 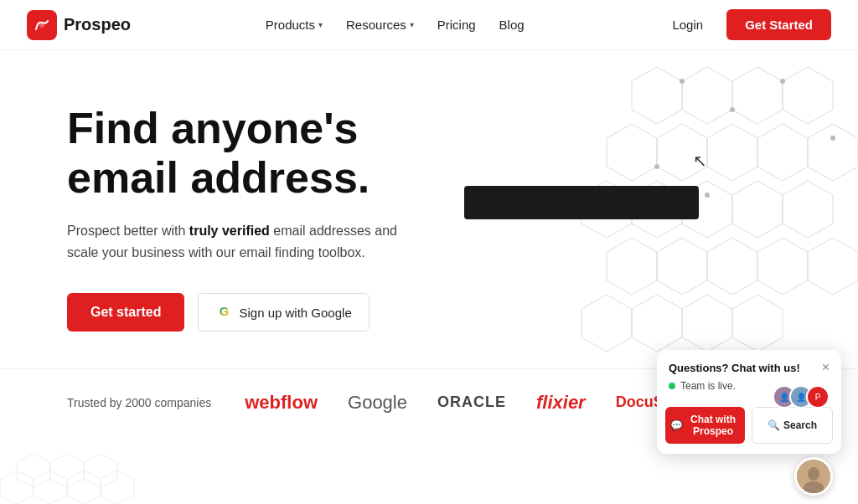 I want to click on flixier-logo: flixier, so click(x=561, y=403).